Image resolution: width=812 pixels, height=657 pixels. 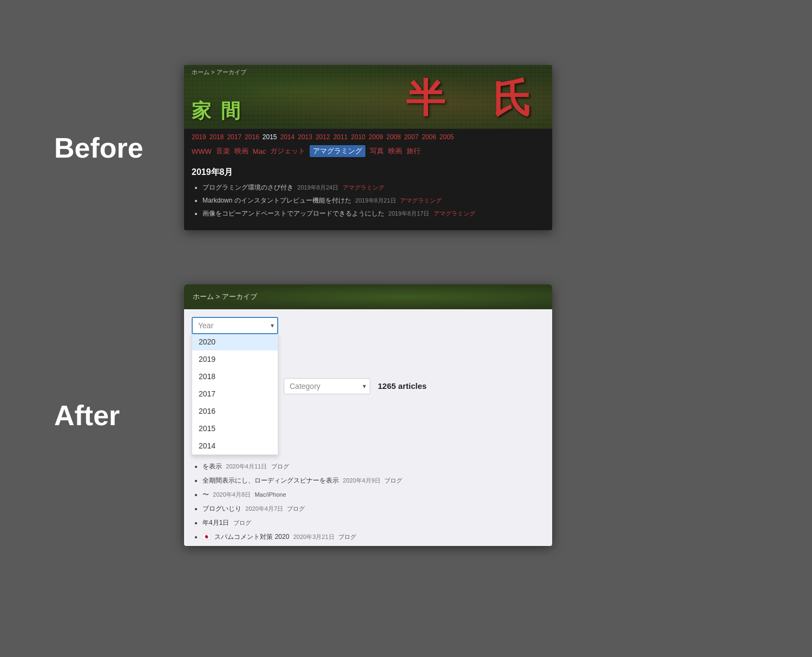 I want to click on year-2019: 2019, so click(x=199, y=137).